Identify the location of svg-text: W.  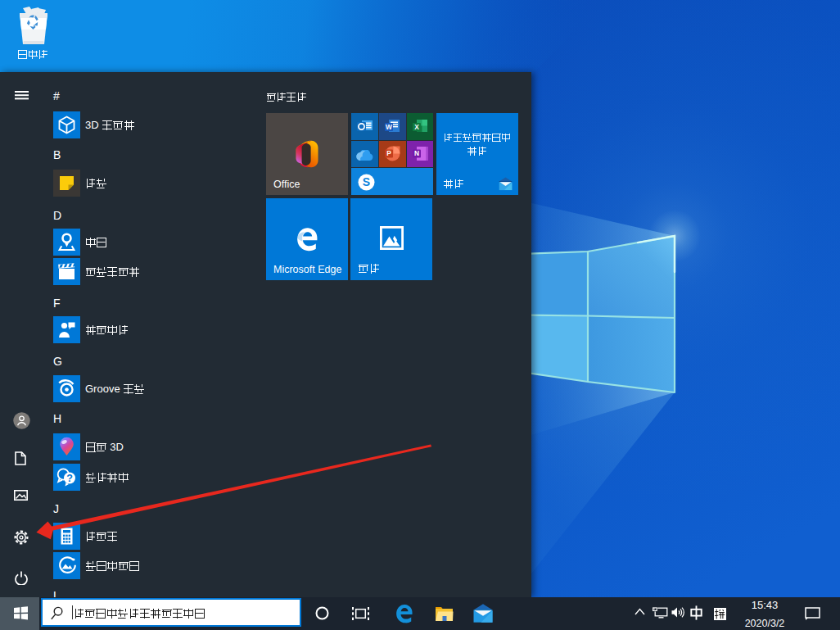
(389, 127).